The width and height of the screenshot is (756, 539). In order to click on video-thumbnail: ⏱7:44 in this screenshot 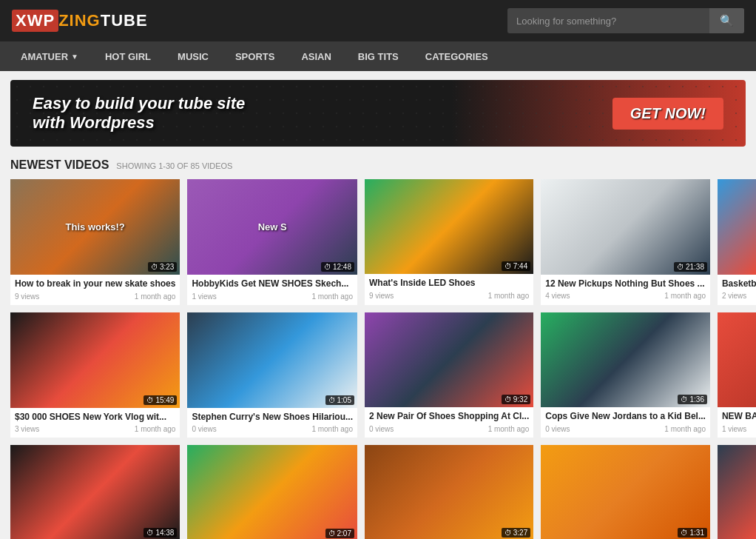, I will do `click(449, 227)`.